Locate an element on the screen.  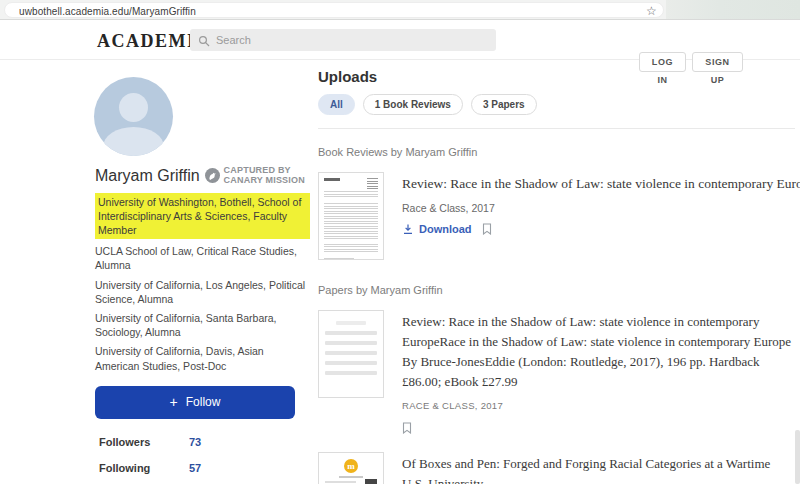
search-input is located at coordinates (343, 40).